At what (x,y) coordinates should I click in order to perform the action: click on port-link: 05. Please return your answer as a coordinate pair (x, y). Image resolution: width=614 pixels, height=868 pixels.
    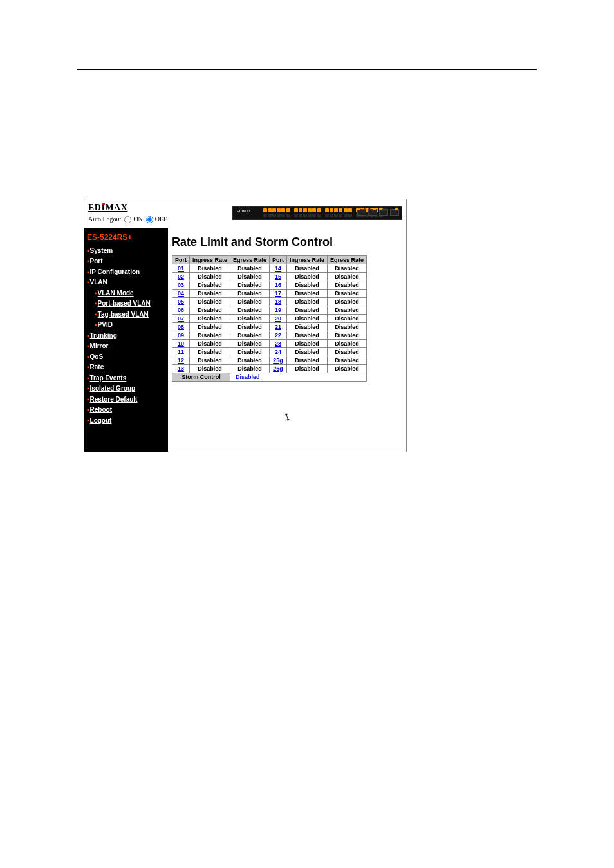
    Looking at the image, I should click on (181, 302).